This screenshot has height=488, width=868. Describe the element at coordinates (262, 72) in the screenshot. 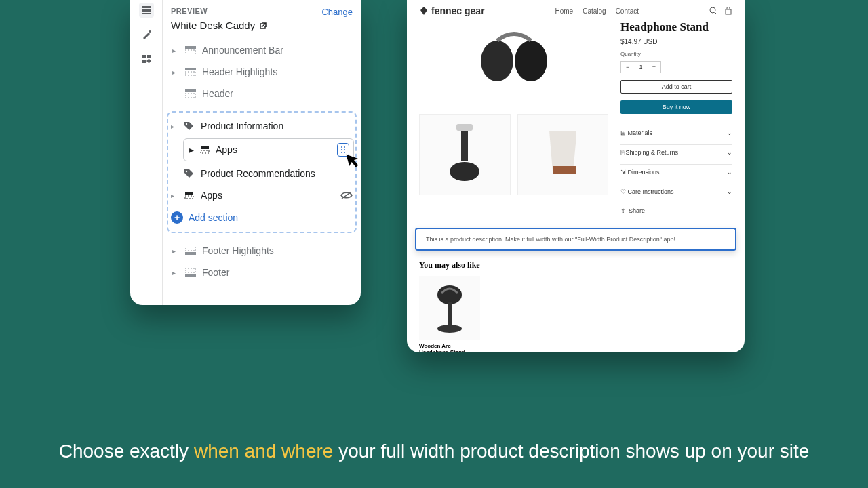

I see `section-header-highlights: ▸Header Highlights` at that location.